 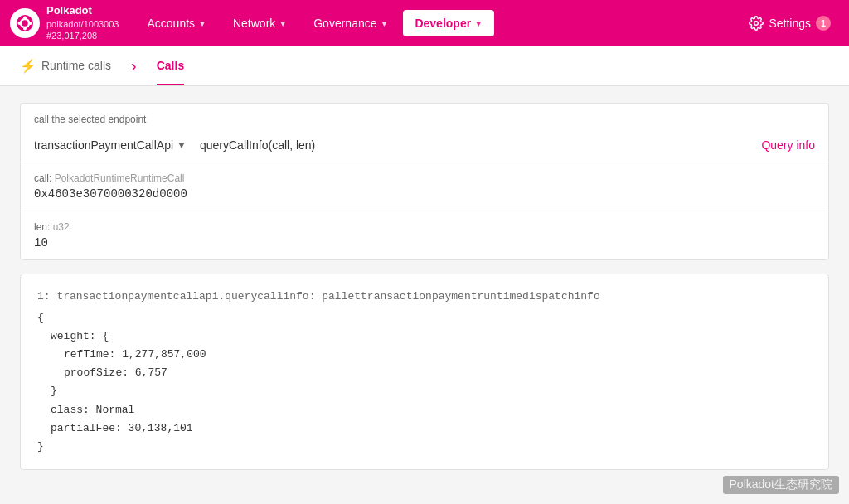 What do you see at coordinates (110, 145) in the screenshot?
I see `api-selector: transactionPaymentCallApi ▼` at bounding box center [110, 145].